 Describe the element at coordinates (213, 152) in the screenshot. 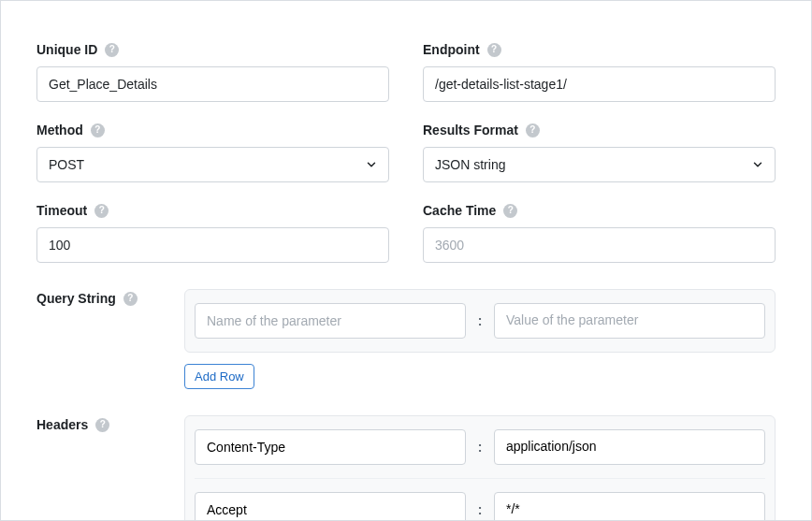

I see `field-method: Method ? POST` at that location.